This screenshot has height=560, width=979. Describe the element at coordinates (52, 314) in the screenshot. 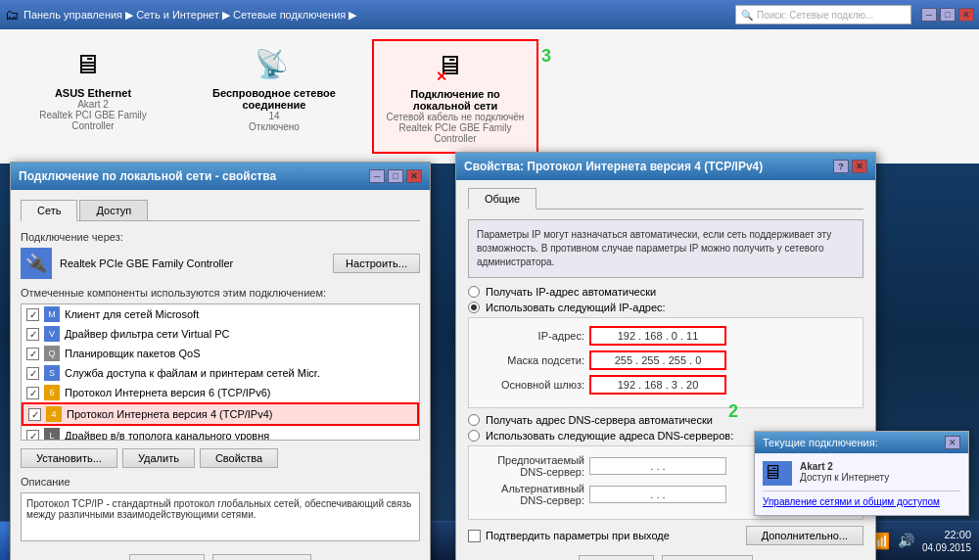

I see `comp-icon-0: M` at that location.